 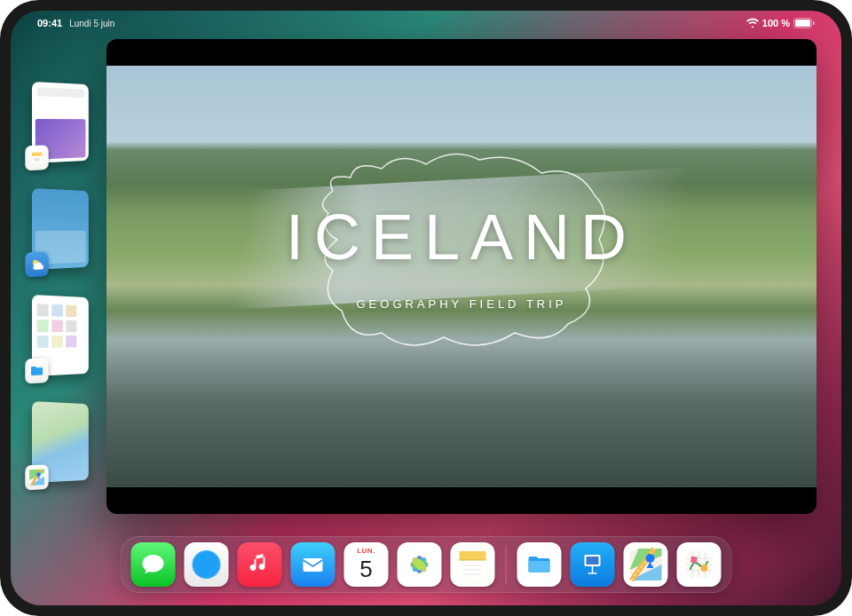 What do you see at coordinates (540, 565) in the screenshot?
I see `dock-files` at bounding box center [540, 565].